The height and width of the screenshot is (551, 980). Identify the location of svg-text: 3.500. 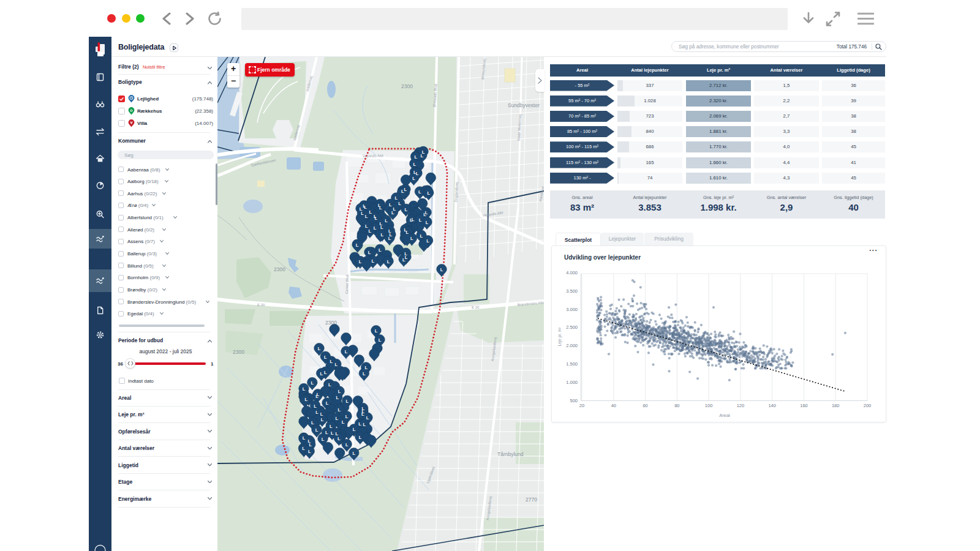
(572, 291).